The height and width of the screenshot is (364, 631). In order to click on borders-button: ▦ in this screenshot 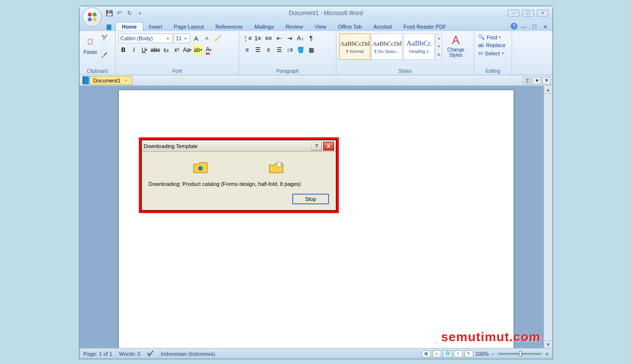, I will do `click(311, 50)`.